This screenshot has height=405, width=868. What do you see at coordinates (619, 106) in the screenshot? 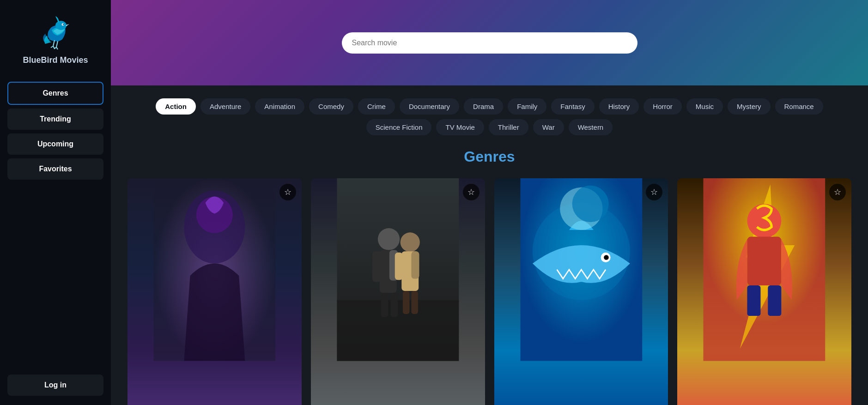
I see `genre-pill-history: History` at bounding box center [619, 106].